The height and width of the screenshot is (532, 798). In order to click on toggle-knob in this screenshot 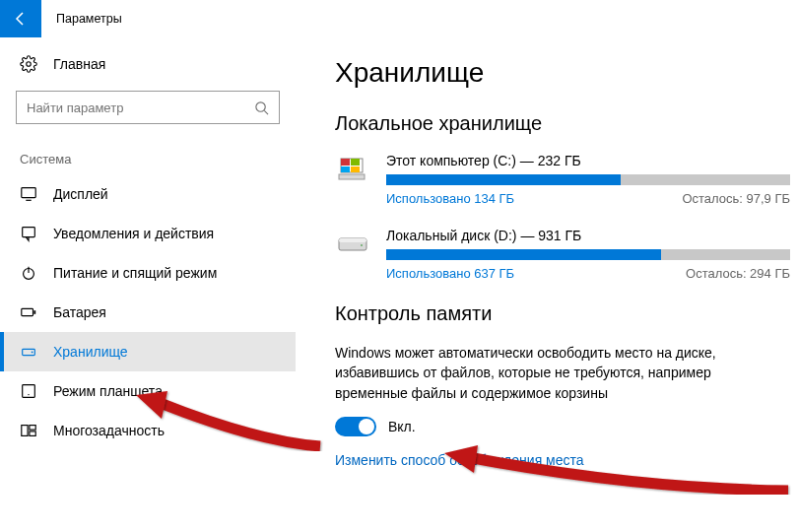, I will do `click(366, 427)`.